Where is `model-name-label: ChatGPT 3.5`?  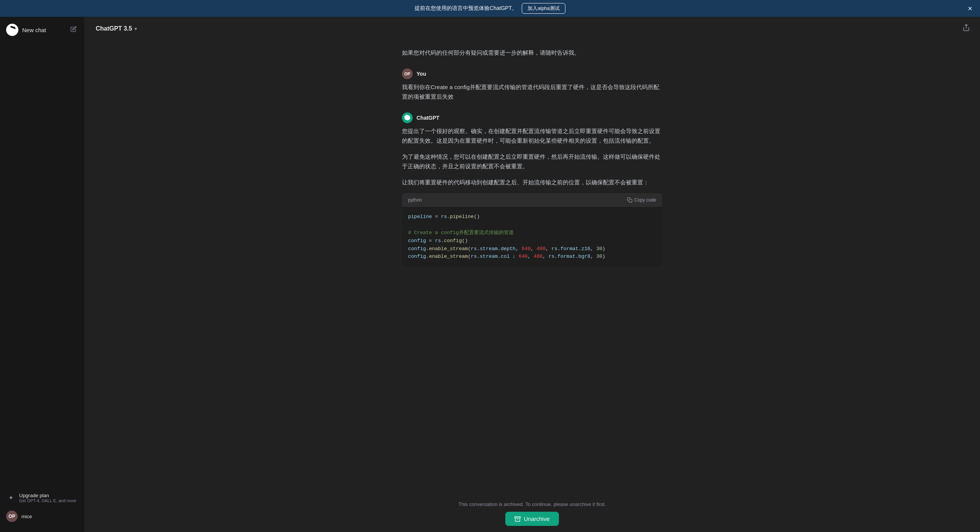
model-name-label: ChatGPT 3.5 is located at coordinates (114, 29).